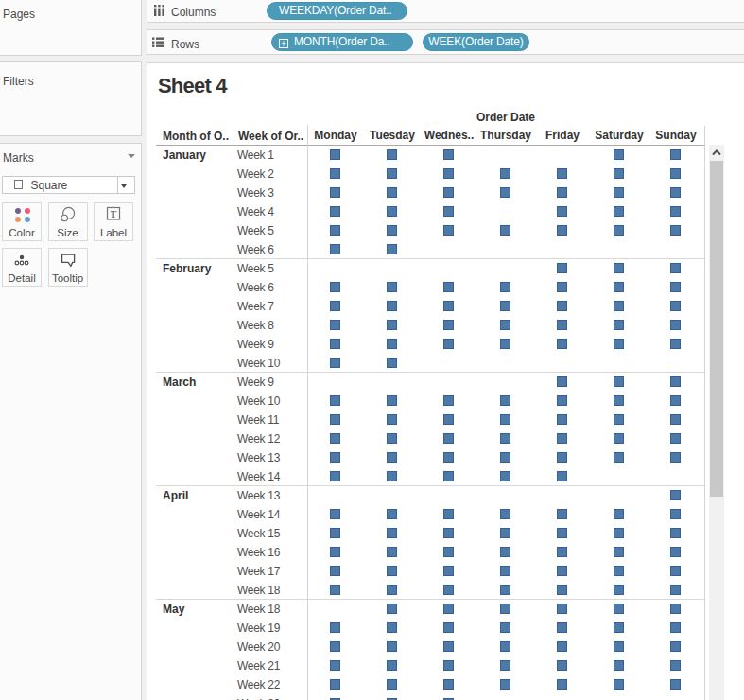  Describe the element at coordinates (113, 214) in the screenshot. I see `svg-text: T` at that location.